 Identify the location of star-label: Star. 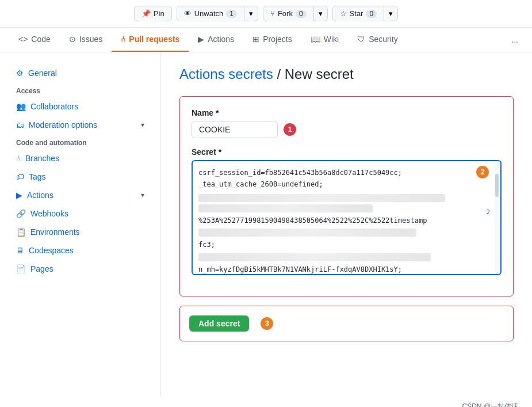
(357, 14).